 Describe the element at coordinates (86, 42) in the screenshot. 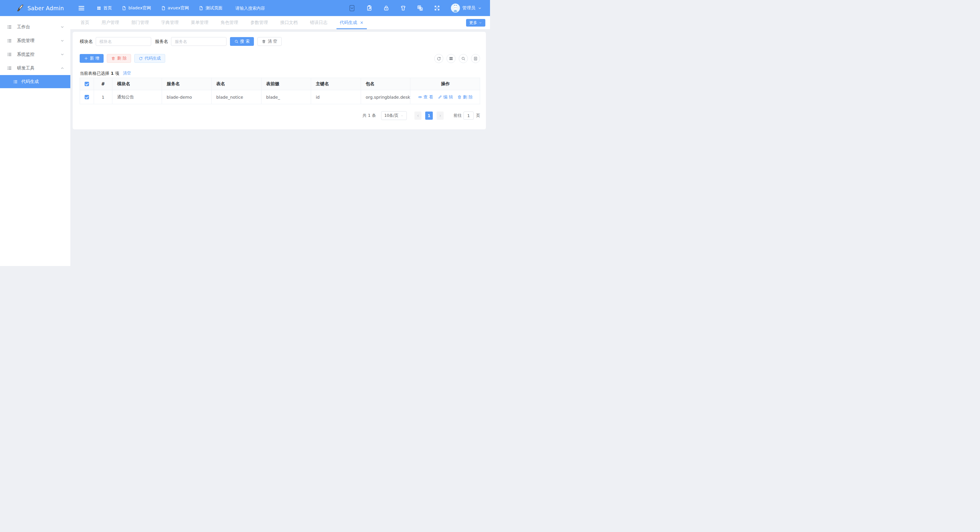

I see `module-label: 模块名` at that location.